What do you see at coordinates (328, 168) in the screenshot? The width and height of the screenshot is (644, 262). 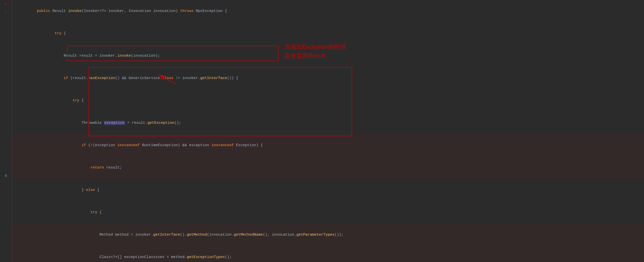 I see `code-line: return result;` at bounding box center [328, 168].